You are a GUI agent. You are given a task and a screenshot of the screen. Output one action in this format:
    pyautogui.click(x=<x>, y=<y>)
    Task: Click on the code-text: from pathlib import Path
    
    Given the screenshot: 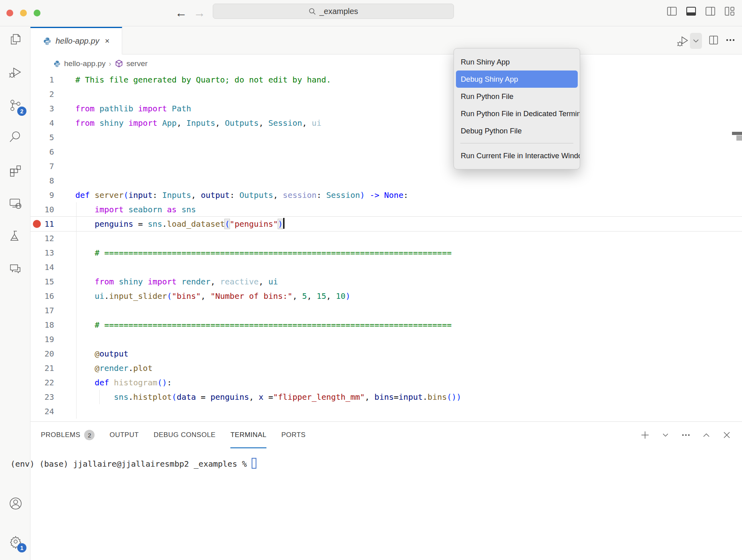 What is the action you would take?
    pyautogui.click(x=133, y=109)
    